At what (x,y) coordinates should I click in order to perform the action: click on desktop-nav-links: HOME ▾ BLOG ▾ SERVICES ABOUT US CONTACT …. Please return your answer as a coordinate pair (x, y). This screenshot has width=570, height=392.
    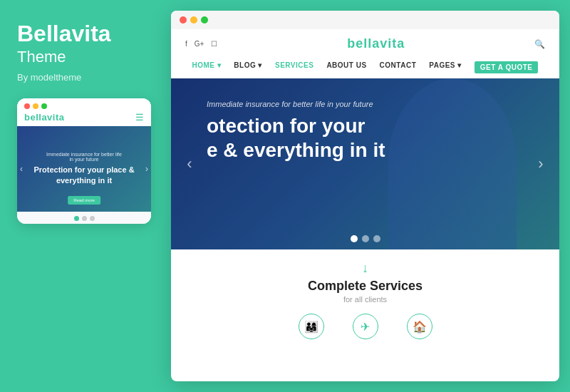
    Looking at the image, I should click on (365, 68).